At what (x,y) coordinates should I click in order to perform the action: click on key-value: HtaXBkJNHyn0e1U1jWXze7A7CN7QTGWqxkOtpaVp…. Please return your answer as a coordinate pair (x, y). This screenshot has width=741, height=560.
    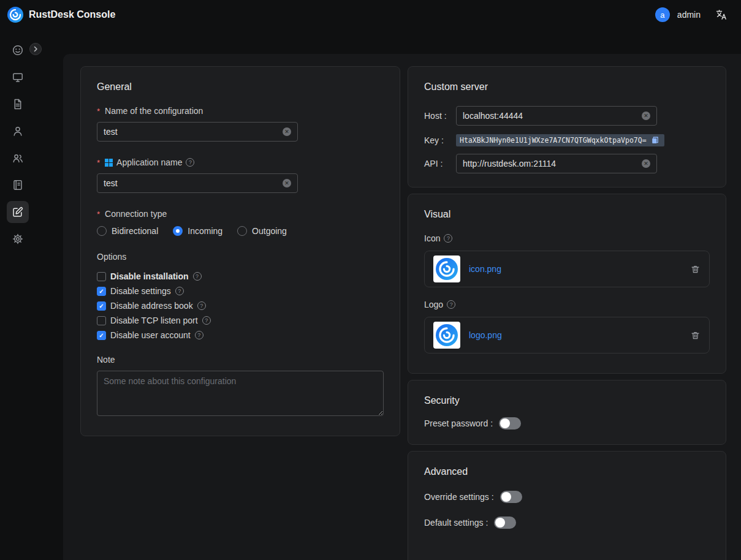
    Looking at the image, I should click on (553, 140).